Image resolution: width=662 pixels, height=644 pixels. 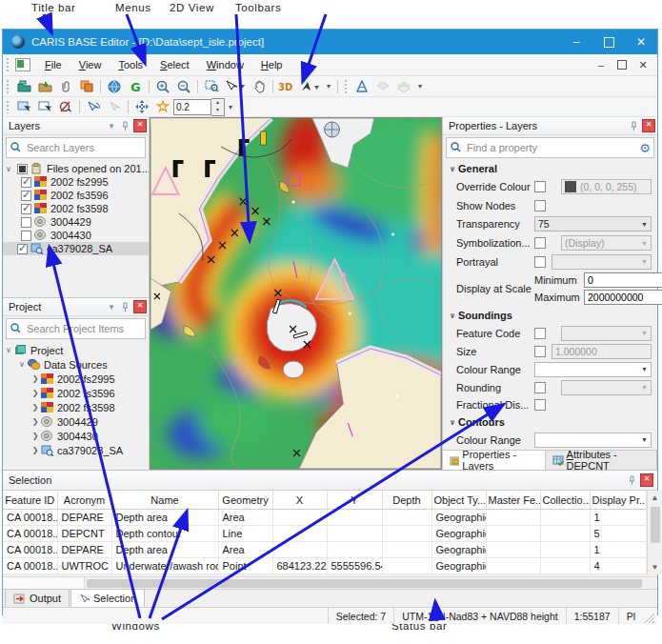 I want to click on deselect-by-rectangle-button, so click(x=45, y=107).